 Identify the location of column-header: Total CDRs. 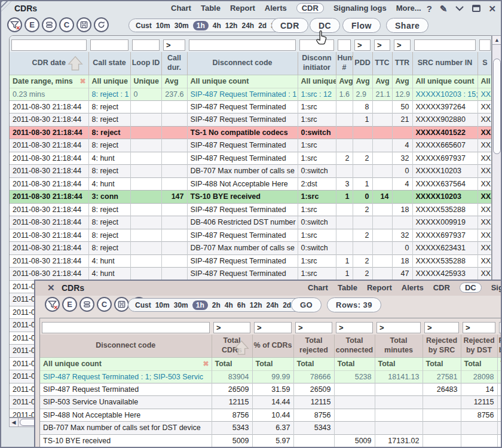
(232, 346).